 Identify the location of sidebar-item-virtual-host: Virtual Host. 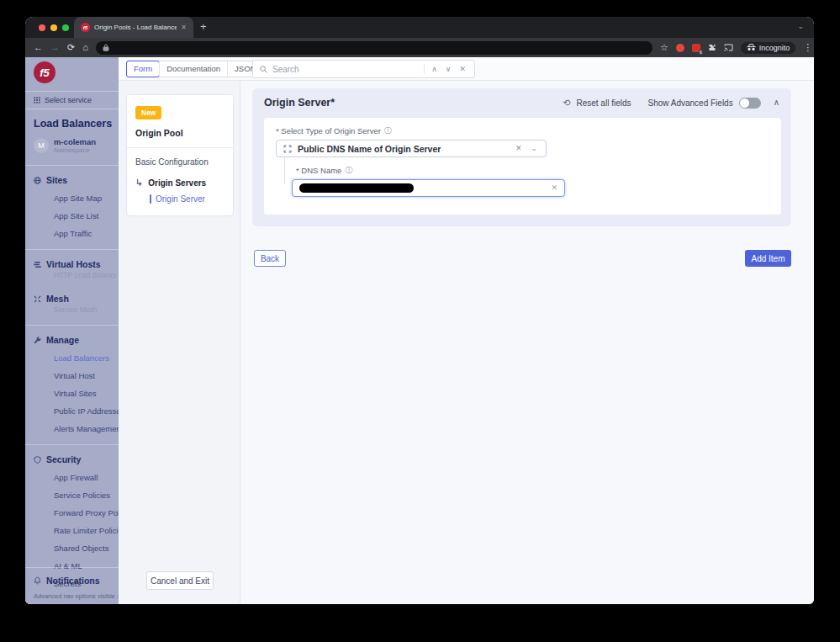
(85, 375).